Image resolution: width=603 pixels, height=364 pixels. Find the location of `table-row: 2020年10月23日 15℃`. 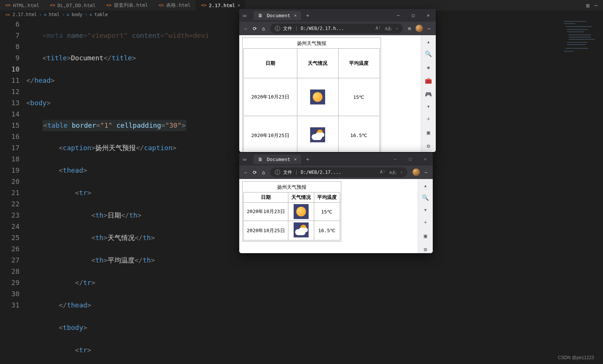

table-row: 2020年10月23日 15℃ is located at coordinates (312, 97).